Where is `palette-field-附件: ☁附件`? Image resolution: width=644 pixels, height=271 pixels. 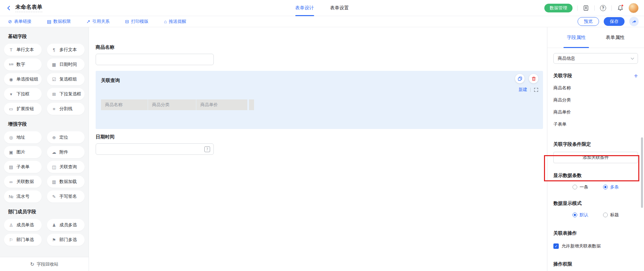 palette-field-附件: ☁附件 is located at coordinates (66, 152).